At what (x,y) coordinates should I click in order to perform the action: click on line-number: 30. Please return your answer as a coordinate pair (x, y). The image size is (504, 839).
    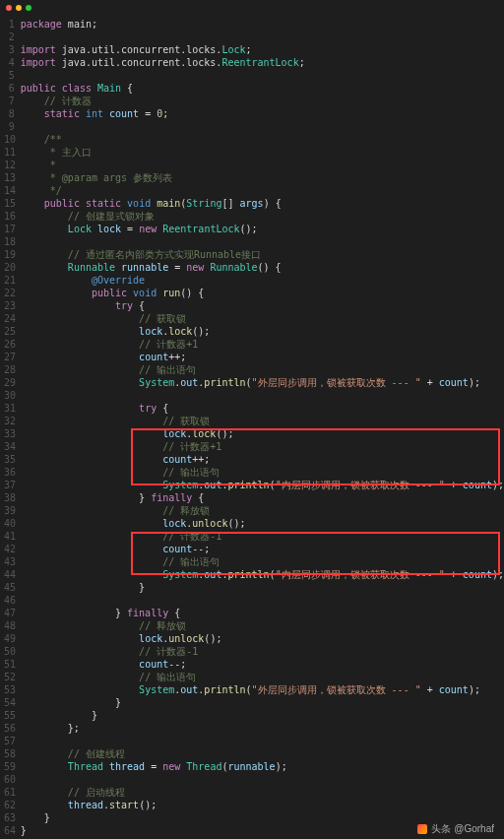
    Looking at the image, I should click on (10, 396).